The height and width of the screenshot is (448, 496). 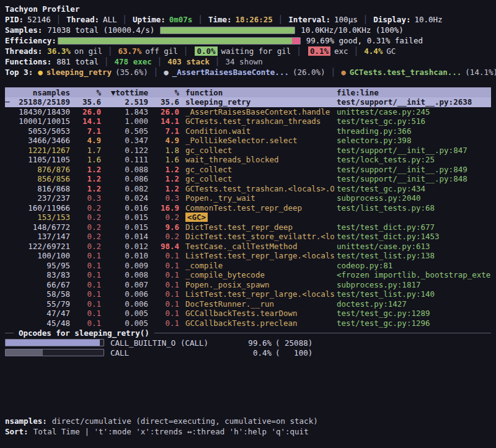 What do you see at coordinates (248, 304) in the screenshot?
I see `table-row: 55/79 0.1 0.006 0.1 DocTestRunner.__run …` at bounding box center [248, 304].